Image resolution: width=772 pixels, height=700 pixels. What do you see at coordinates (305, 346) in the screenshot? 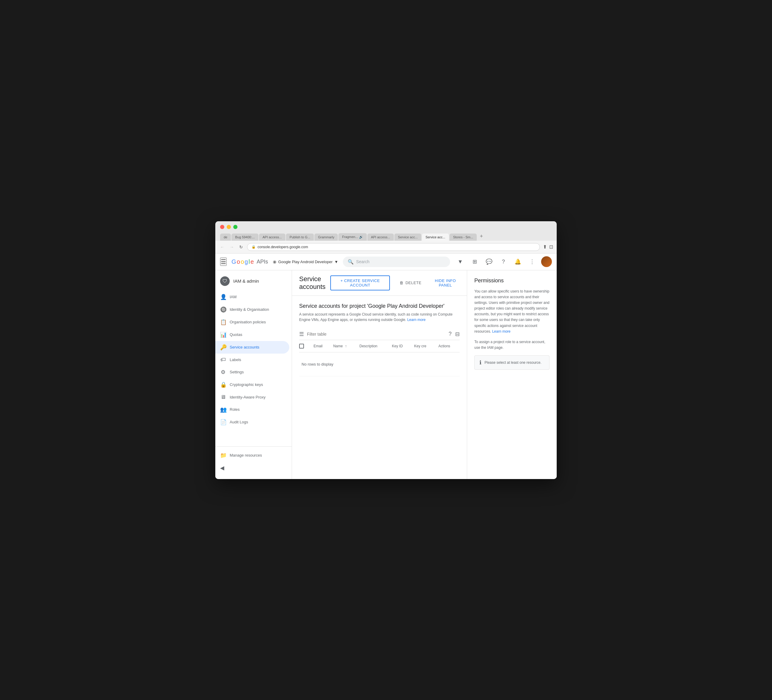
I see `select-all-column` at bounding box center [305, 346].